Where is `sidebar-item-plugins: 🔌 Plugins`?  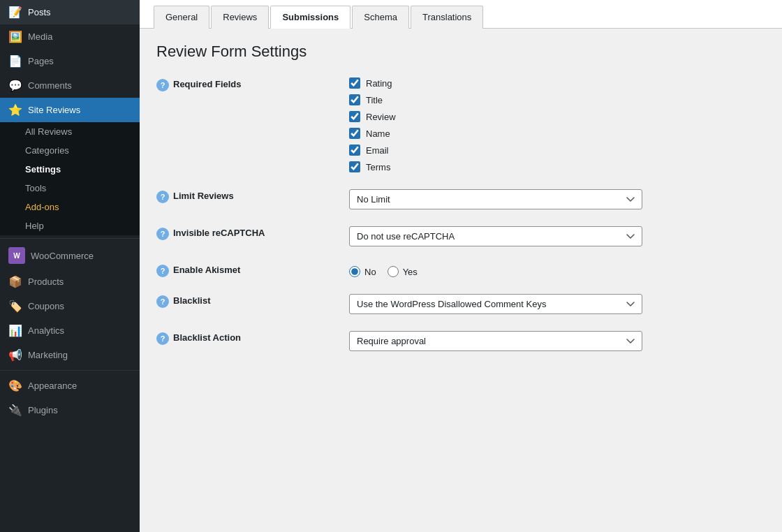 sidebar-item-plugins: 🔌 Plugins is located at coordinates (70, 411).